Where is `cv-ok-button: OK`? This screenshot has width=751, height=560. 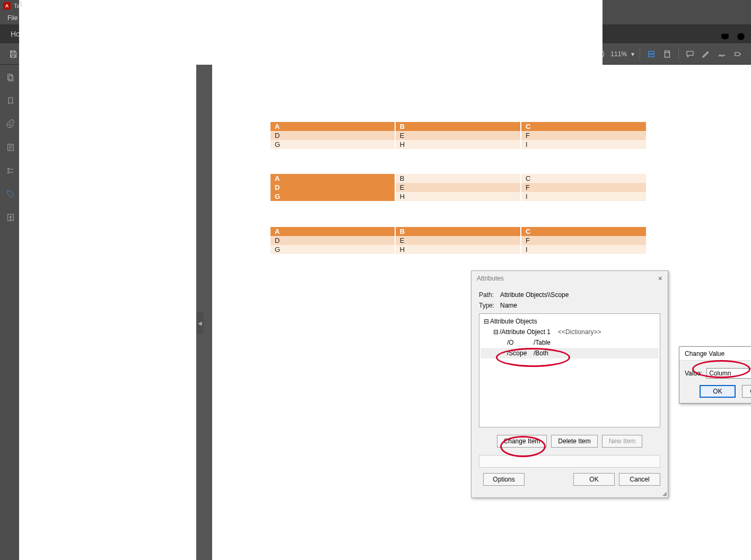
cv-ok-button: OK is located at coordinates (718, 391).